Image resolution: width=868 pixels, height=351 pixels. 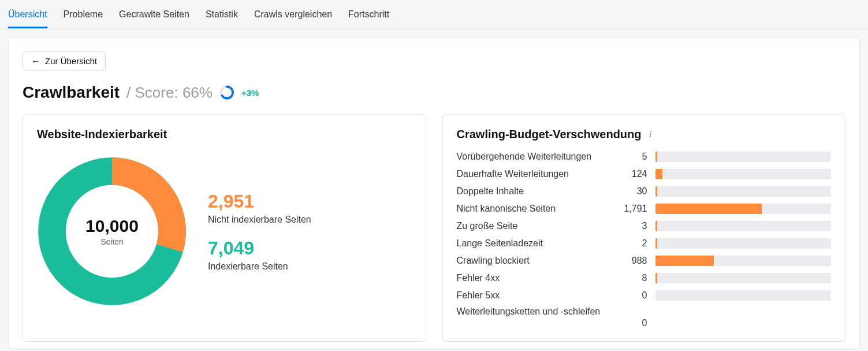 I want to click on page-title-row: Crawlbarkeit / Score: 66% +3%, so click(x=434, y=93).